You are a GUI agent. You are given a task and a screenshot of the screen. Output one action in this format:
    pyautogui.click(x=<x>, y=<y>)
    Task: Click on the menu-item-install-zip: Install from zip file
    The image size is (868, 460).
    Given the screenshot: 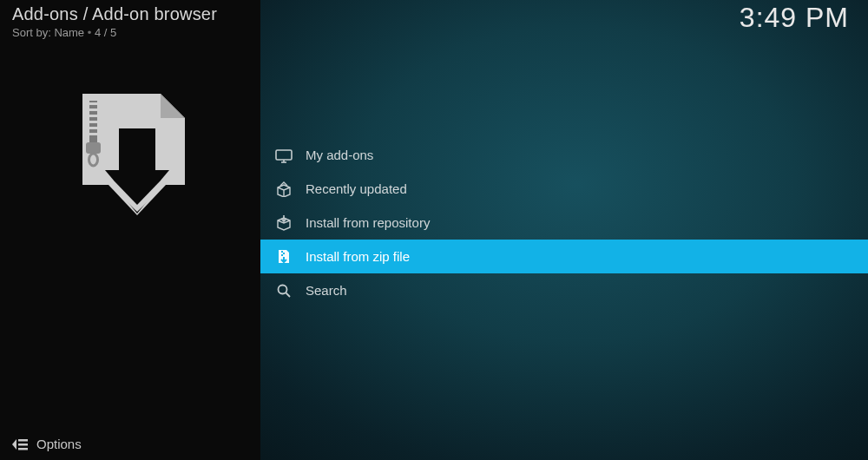 What is the action you would take?
    pyautogui.click(x=564, y=257)
    